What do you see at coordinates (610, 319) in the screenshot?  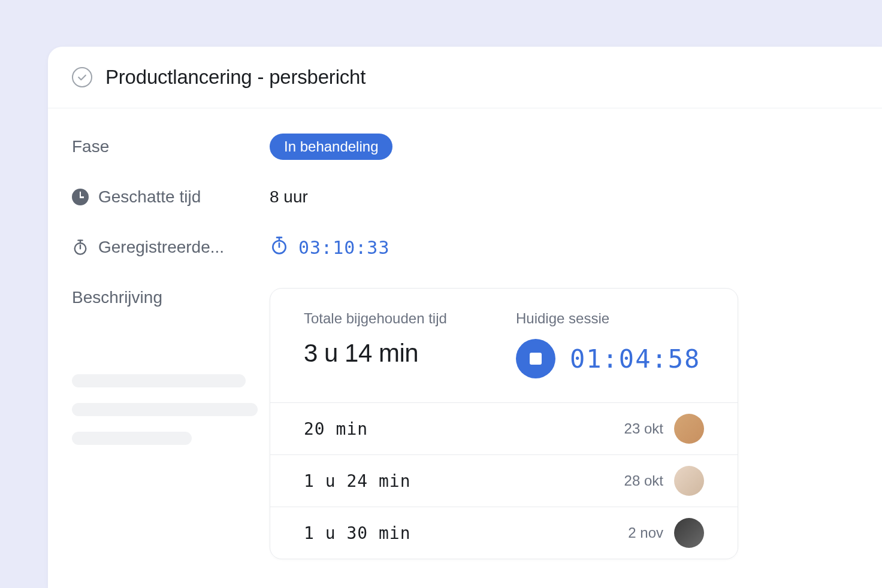 I see `current-session-label: Huidige sessie` at bounding box center [610, 319].